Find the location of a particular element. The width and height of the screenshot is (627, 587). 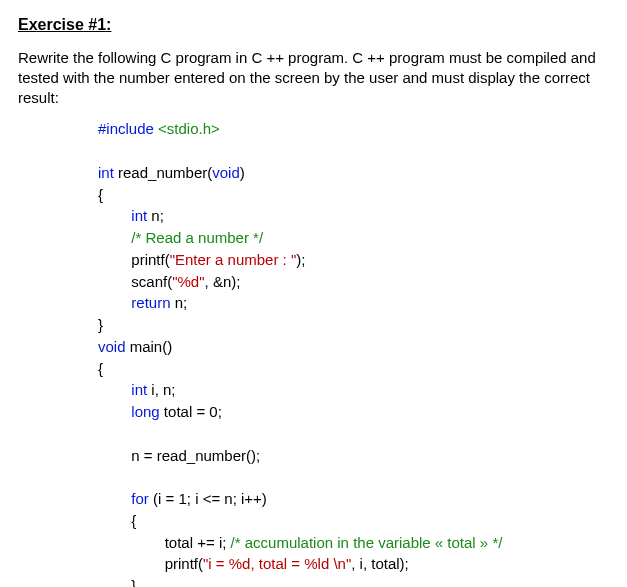

code-str: "i = %d, total = %ld \n" is located at coordinates (277, 564).